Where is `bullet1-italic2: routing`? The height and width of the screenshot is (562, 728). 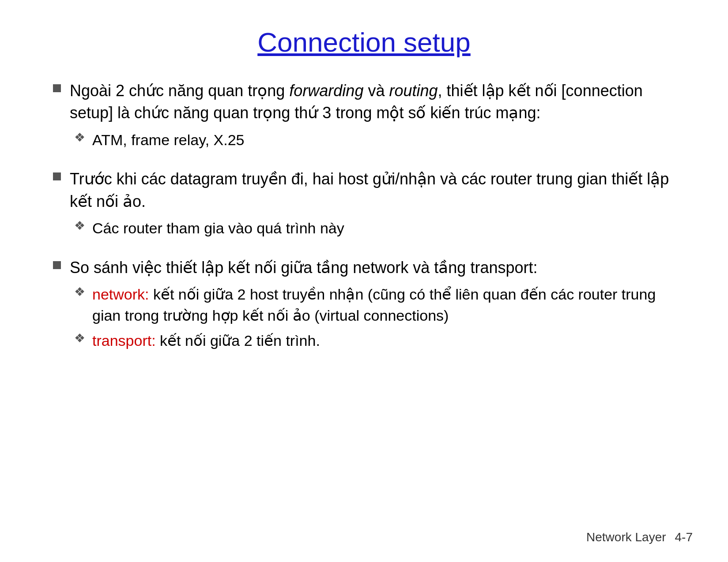 bullet1-italic2: routing is located at coordinates (413, 91).